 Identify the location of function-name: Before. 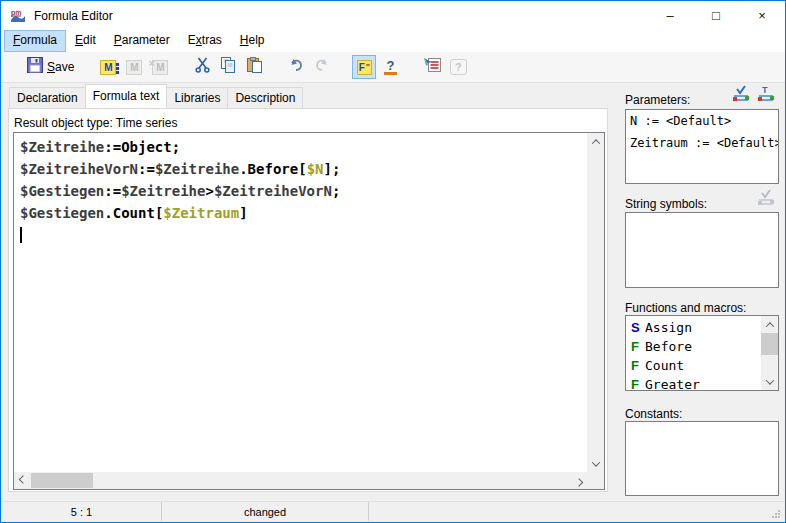
(668, 346).